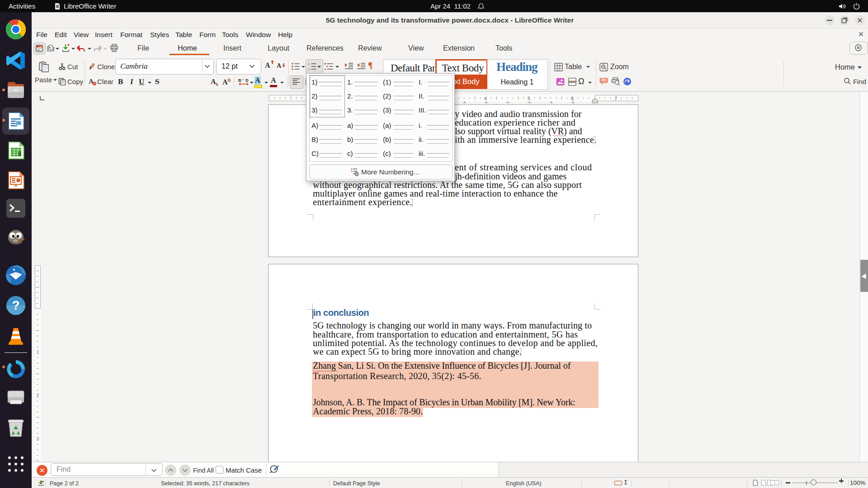 This screenshot has height=488, width=868. What do you see at coordinates (486, 99) in the screenshot?
I see `svg-text: 4` at bounding box center [486, 99].